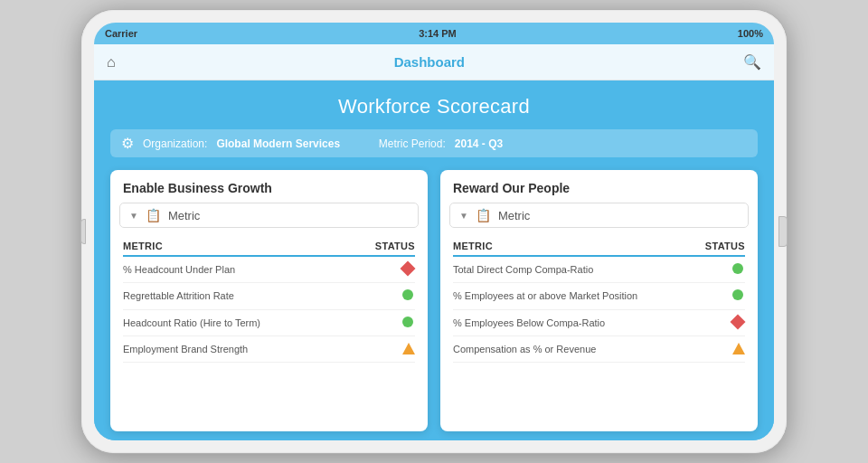 This screenshot has height=463, width=868. Describe the element at coordinates (269, 324) in the screenshot. I see `table-row: Headcount Ratio (Hire to Term)` at that location.